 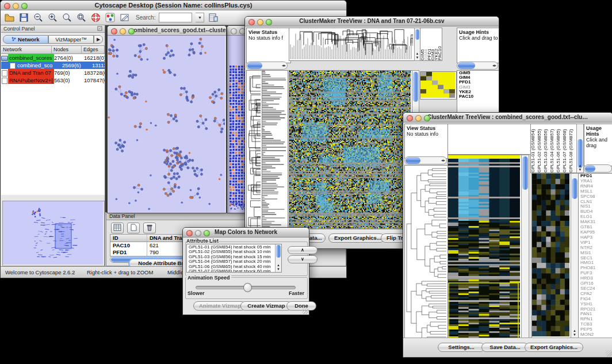 What do you see at coordinates (254, 152) in the screenshot?
I see `row-dendrogram-panel` at bounding box center [254, 152].